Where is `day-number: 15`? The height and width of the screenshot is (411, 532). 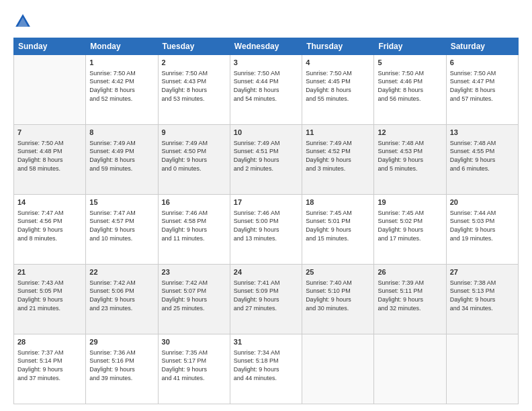
day-number: 15 is located at coordinates (122, 203).